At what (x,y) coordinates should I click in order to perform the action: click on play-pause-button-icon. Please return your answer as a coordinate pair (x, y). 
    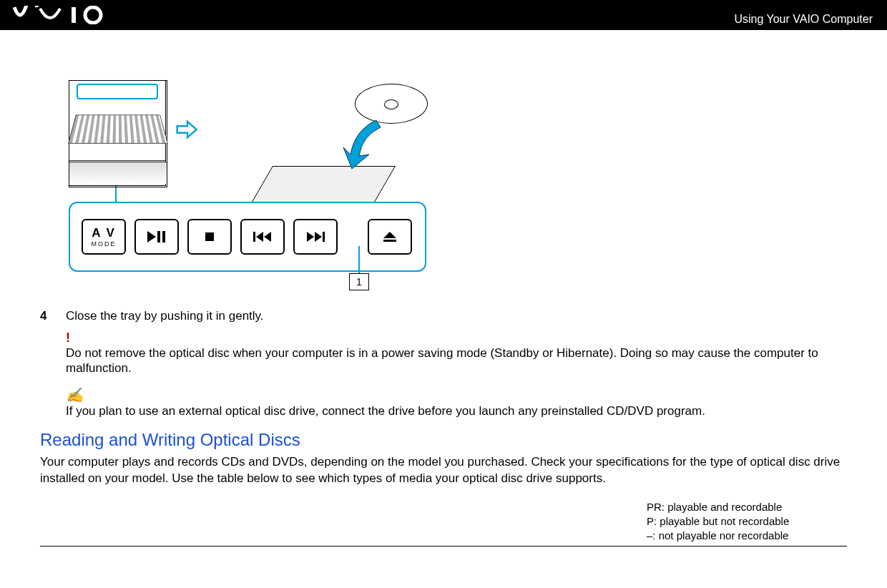
    Looking at the image, I should click on (157, 237).